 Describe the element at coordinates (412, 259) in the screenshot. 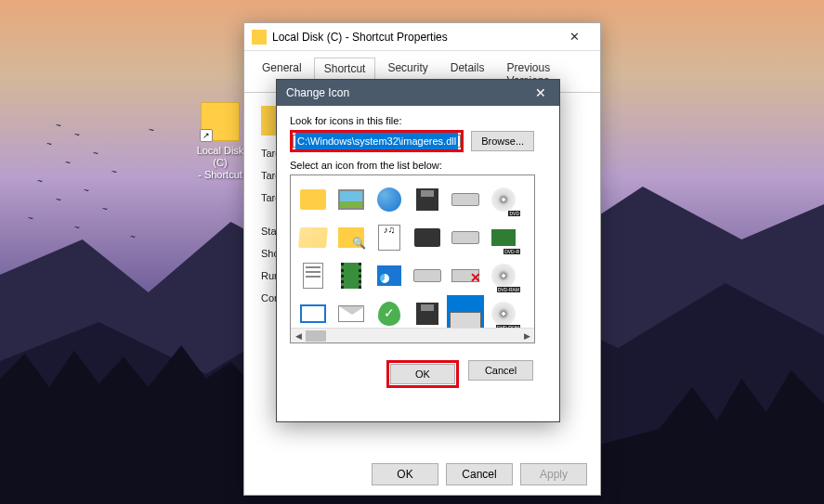

I see `icon-list: DVD ♪♫ DVD-R DVD-RAM ✓ DVD-ROM` at that location.